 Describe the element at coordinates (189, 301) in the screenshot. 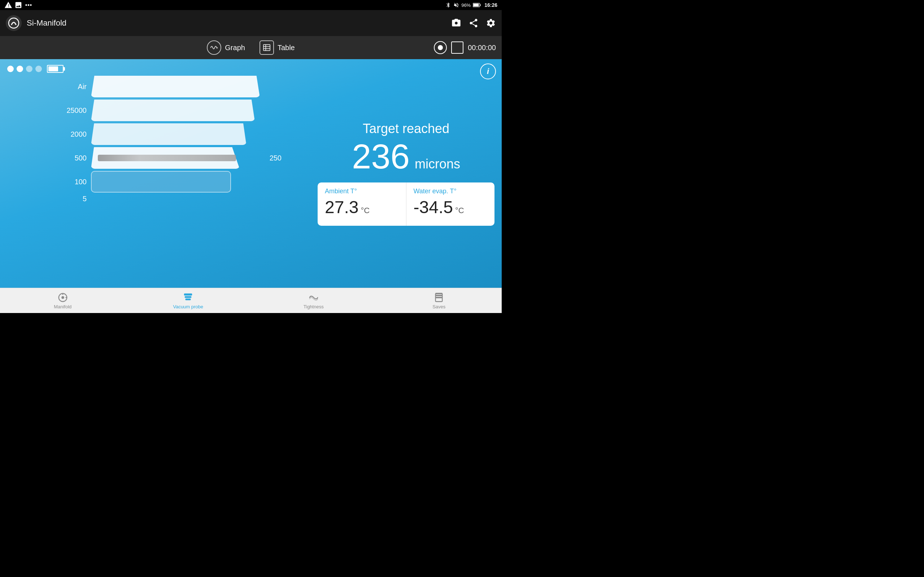

I see `tab-vacuum-probe: Vacuum probe` at that location.